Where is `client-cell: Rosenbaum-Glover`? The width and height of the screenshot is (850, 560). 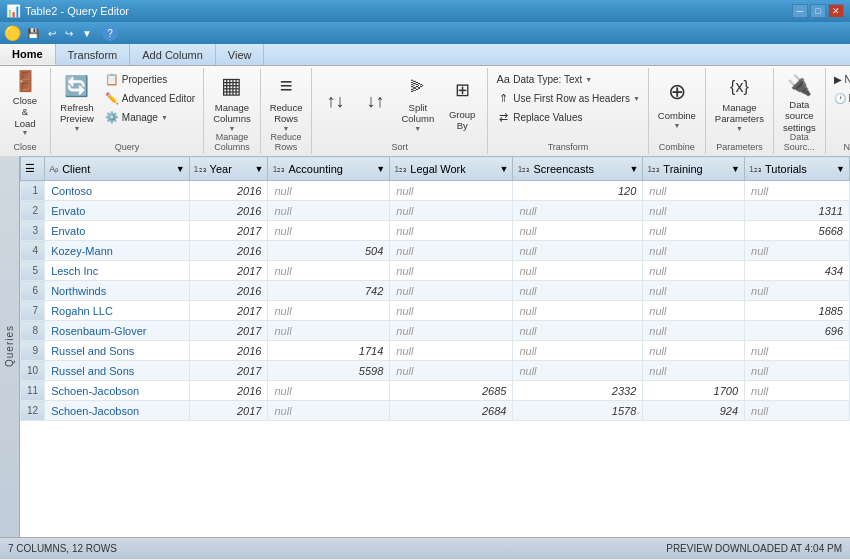
client-cell: Rosenbaum-Glover is located at coordinates (117, 331).